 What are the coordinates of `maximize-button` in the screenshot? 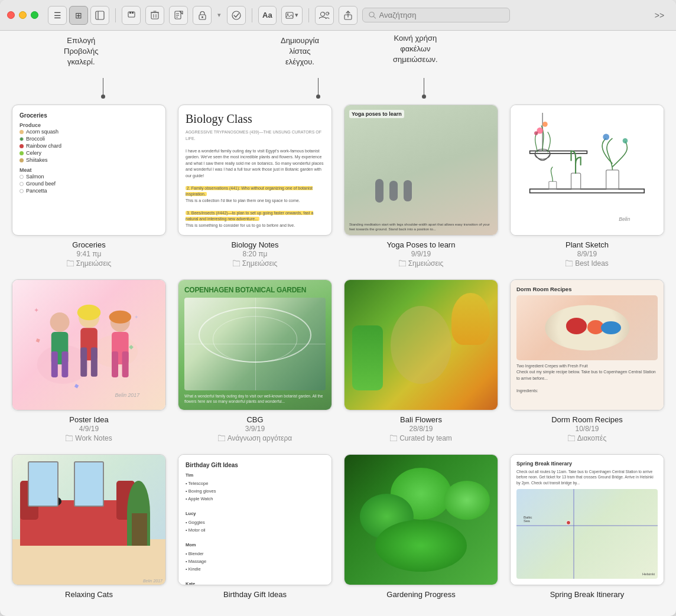 It's located at (34, 15).